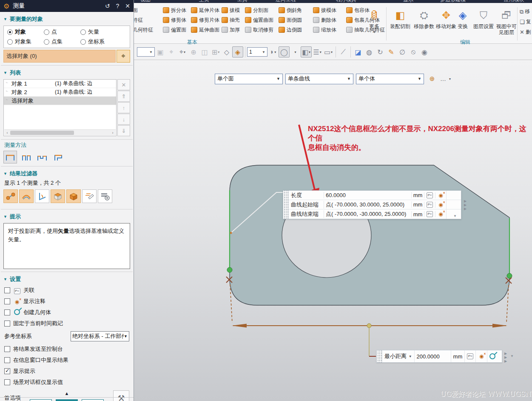 The image size is (532, 401). Describe the element at coordinates (367, 195) in the screenshot. I see `measure-value: 60.0000` at that location.